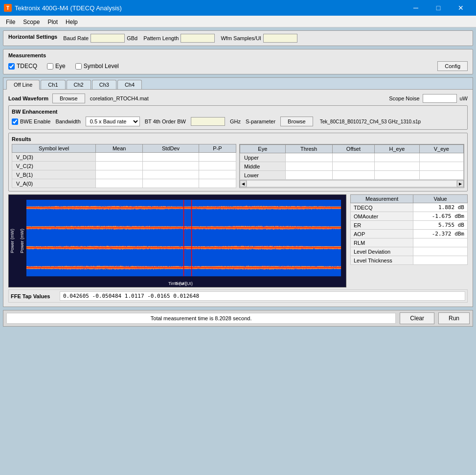 The height and width of the screenshot is (475, 476). Describe the element at coordinates (217, 175) in the screenshot. I see `vb1-pp-cell` at that location.